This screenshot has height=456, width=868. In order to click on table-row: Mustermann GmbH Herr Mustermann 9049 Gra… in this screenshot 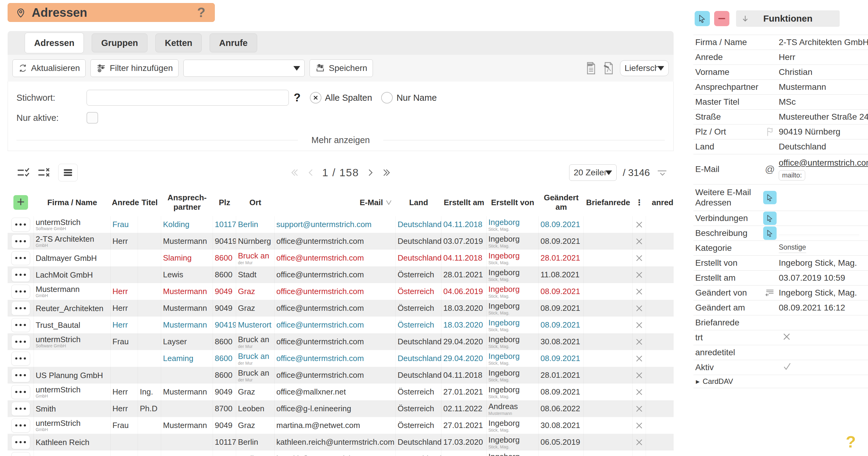, I will do `click(341, 292)`.